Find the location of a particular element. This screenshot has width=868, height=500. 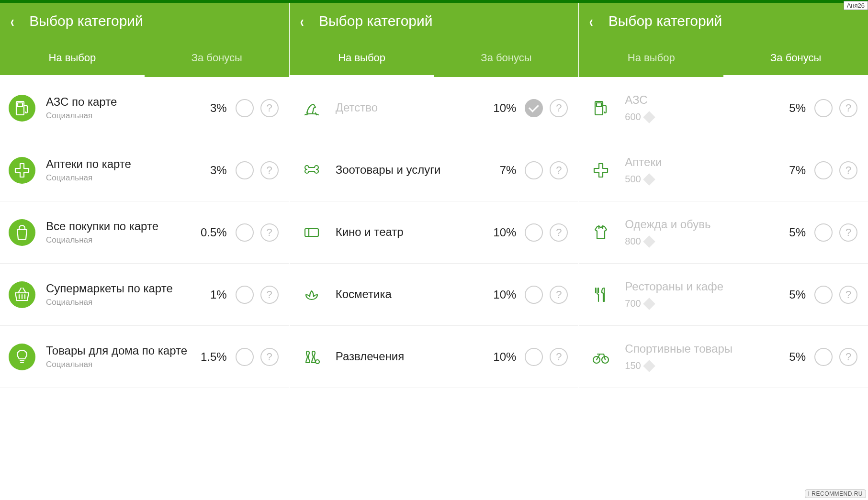

category-title: Аптеки is located at coordinates (699, 163).